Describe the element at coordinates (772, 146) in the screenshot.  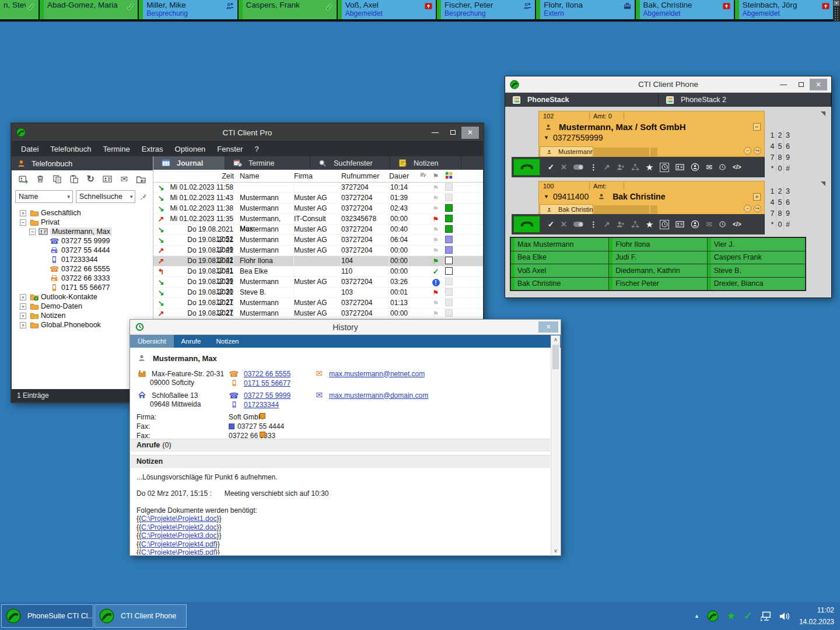
I see `dialpad-key-4: 4` at that location.